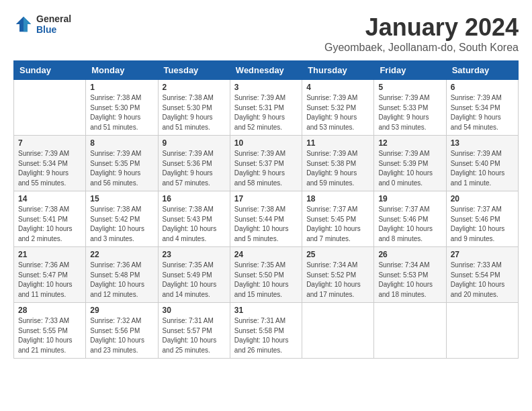  I want to click on logo-text: General Blue, so click(54, 24).